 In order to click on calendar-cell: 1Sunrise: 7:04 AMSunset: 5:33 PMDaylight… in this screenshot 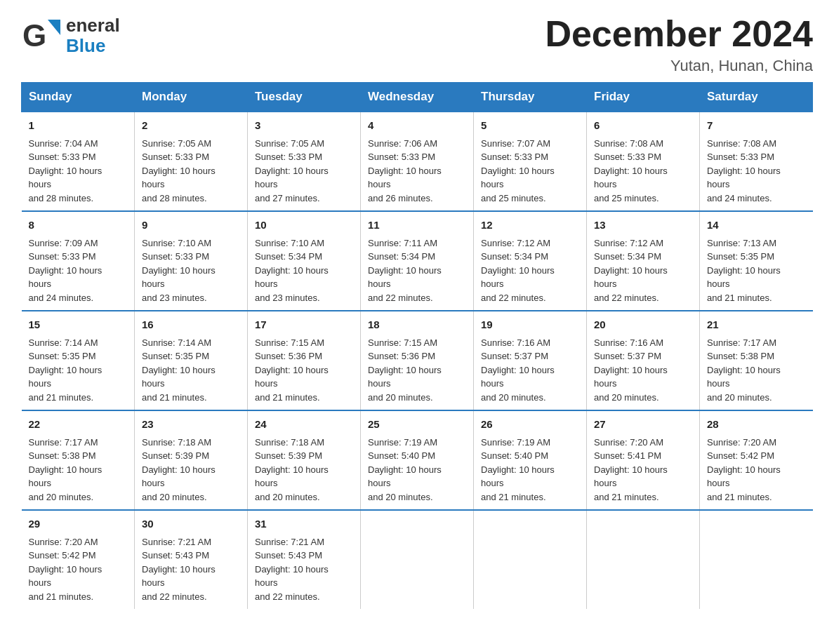, I will do `click(79, 161)`.